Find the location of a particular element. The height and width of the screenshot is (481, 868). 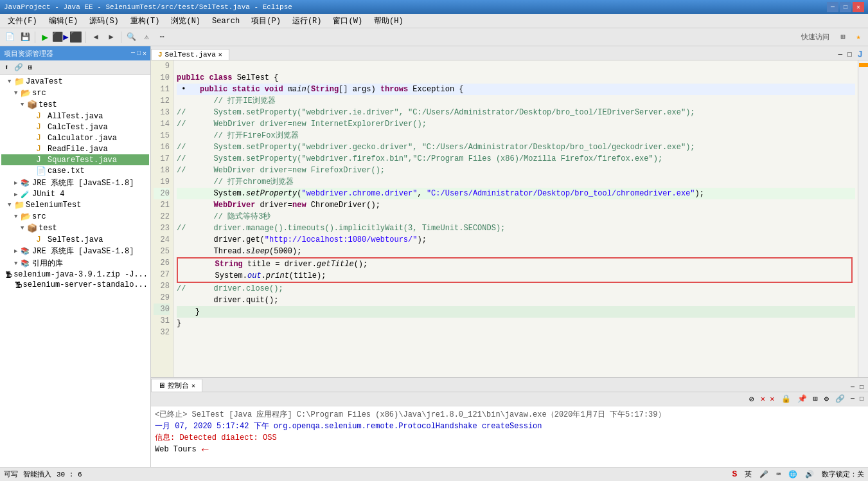

console-link-icon: 🔗 is located at coordinates (840, 399).